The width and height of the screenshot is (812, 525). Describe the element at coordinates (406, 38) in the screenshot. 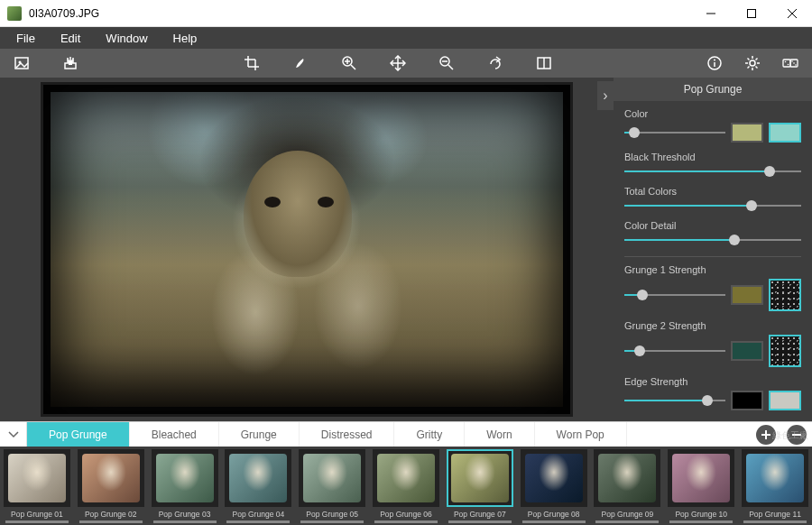

I see `menu-bar: FileEditWindowHelp` at that location.